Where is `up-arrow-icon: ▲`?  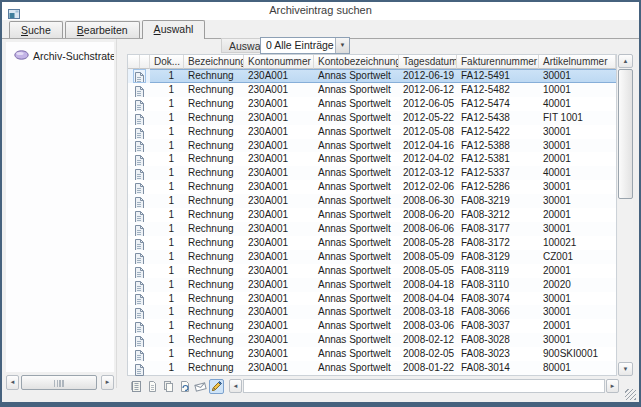 up-arrow-icon: ▲ is located at coordinates (626, 61).